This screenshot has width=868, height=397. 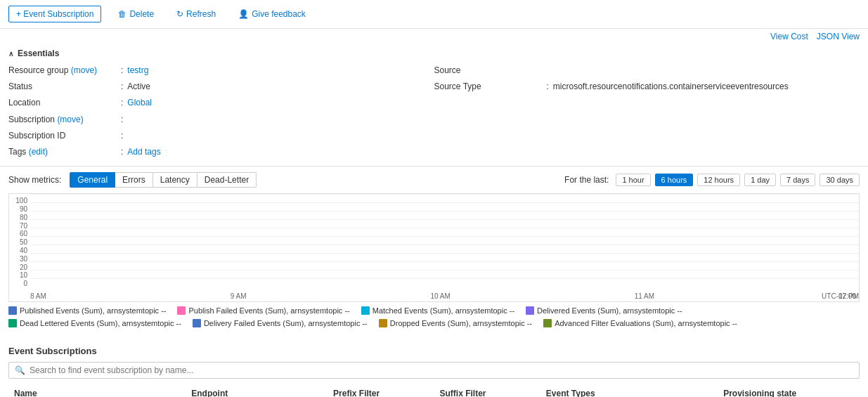 I want to click on json-view-link: JSON View, so click(x=838, y=37).